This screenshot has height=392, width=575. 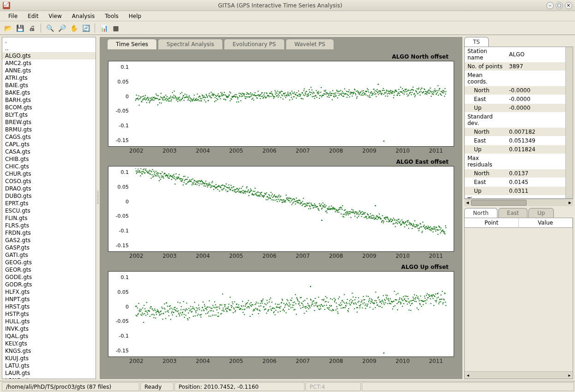 What do you see at coordinates (49, 78) in the screenshot?
I see `file-item: ATRI.gts` at bounding box center [49, 78].